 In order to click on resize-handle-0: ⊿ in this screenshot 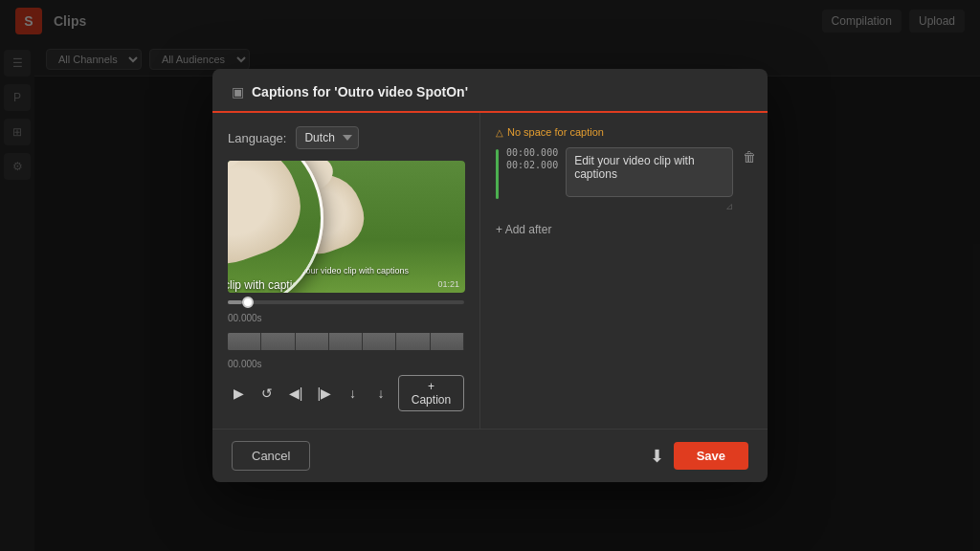, I will do `click(649, 207)`.